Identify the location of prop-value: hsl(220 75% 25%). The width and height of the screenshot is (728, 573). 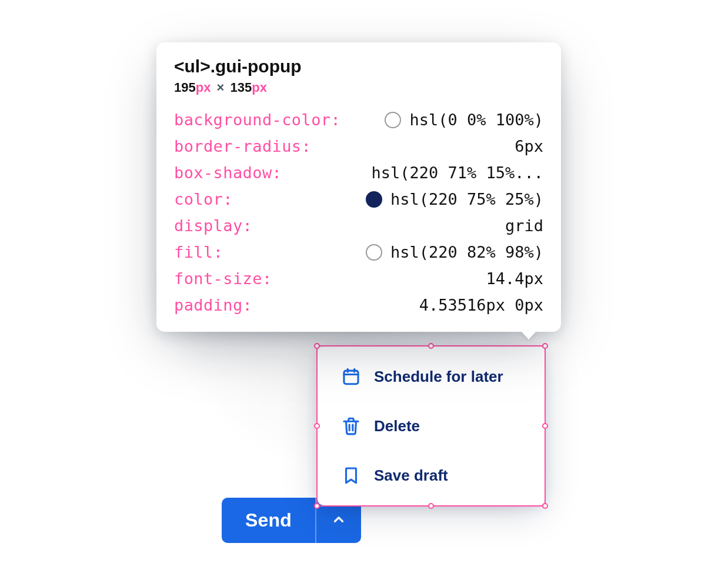
(467, 199).